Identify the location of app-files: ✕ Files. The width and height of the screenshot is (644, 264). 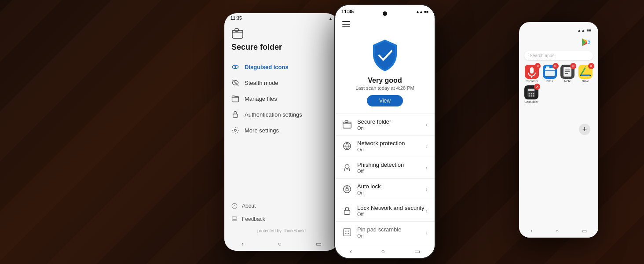
(550, 74).